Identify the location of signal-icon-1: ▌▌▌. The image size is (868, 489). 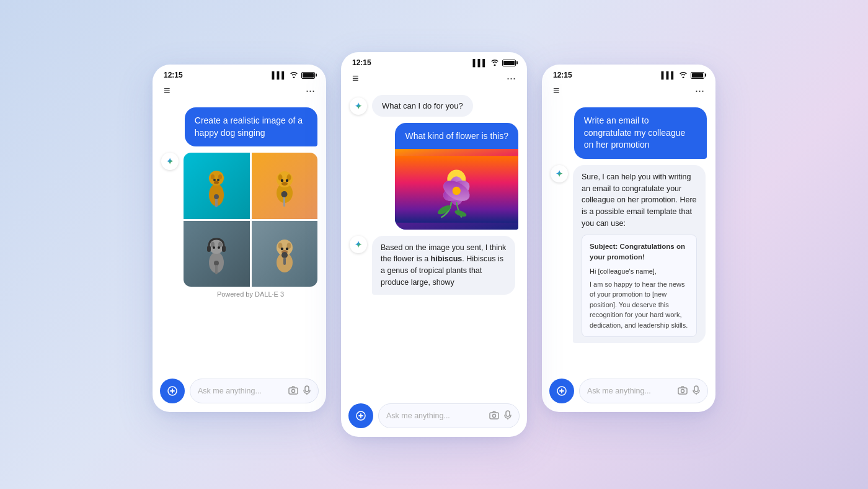
(279, 75).